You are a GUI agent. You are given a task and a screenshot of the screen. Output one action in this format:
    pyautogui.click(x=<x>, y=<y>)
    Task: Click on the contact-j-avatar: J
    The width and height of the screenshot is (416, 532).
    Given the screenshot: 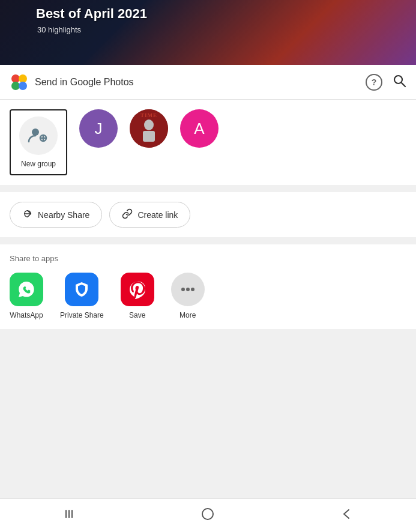 What is the action you would take?
    pyautogui.click(x=98, y=128)
    